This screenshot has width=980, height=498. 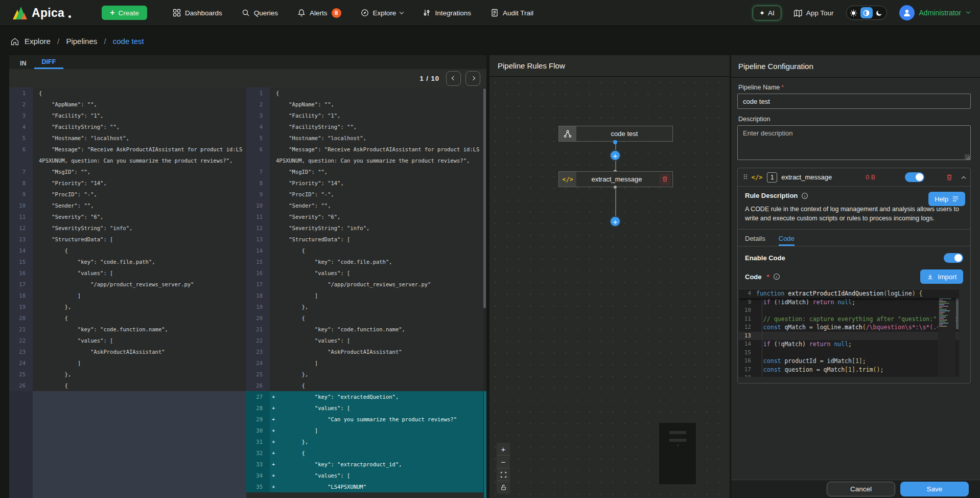 I want to click on sparkle-icon: ✦, so click(x=762, y=13).